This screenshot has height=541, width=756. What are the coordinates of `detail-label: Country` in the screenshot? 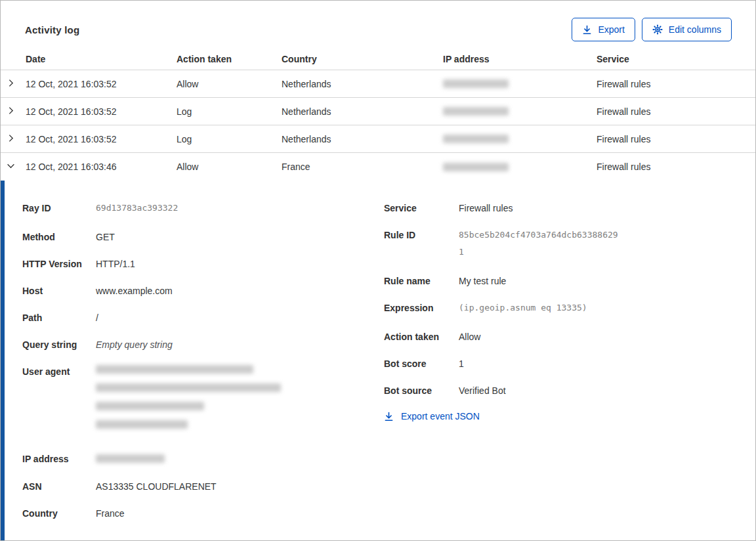 It's located at (59, 513).